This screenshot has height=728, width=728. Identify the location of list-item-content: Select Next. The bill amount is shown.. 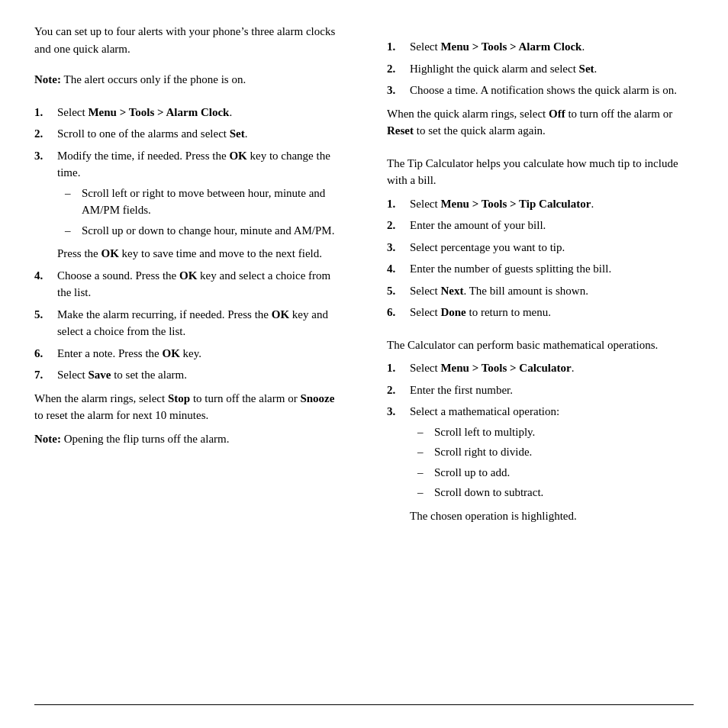
(552, 292).